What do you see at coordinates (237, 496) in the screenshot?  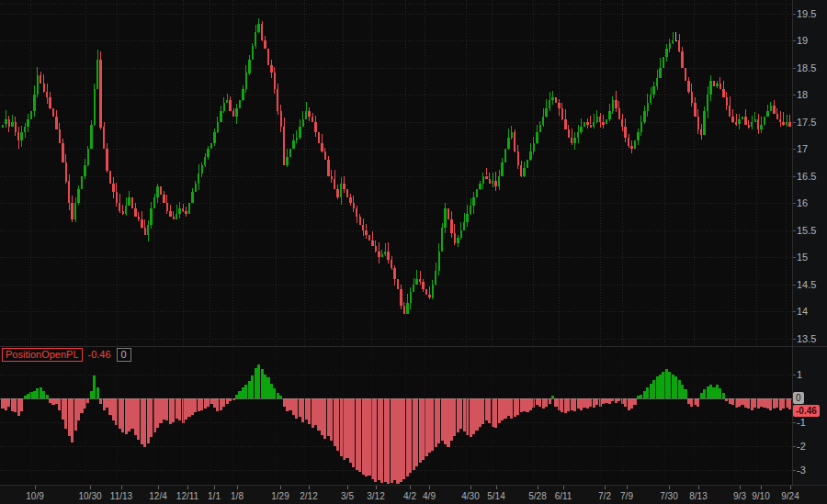 I see `date-tick-label: 1/8` at bounding box center [237, 496].